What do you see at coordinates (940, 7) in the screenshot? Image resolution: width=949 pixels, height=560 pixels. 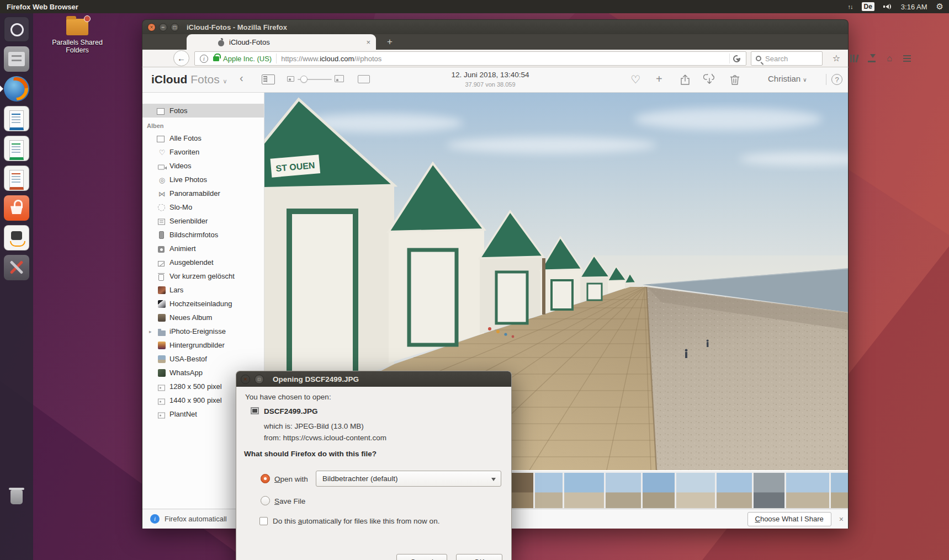 I see `session-gear-icon: ⚙` at bounding box center [940, 7].